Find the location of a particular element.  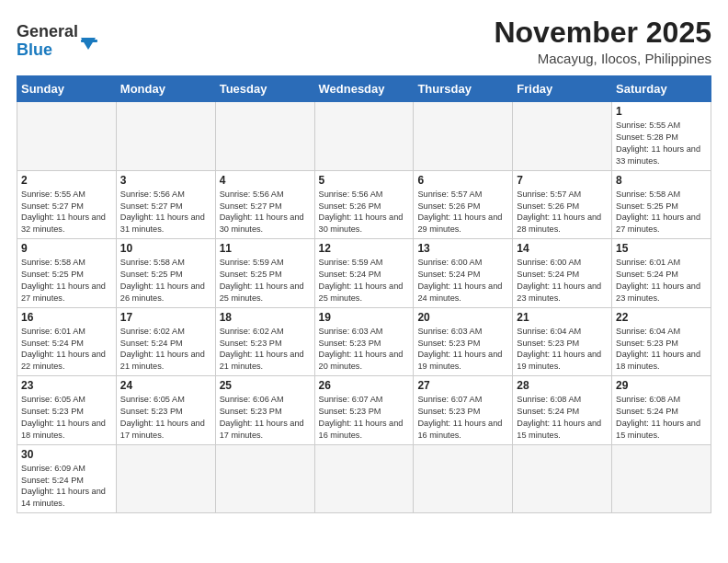

logo: General Blue is located at coordinates (58, 39).